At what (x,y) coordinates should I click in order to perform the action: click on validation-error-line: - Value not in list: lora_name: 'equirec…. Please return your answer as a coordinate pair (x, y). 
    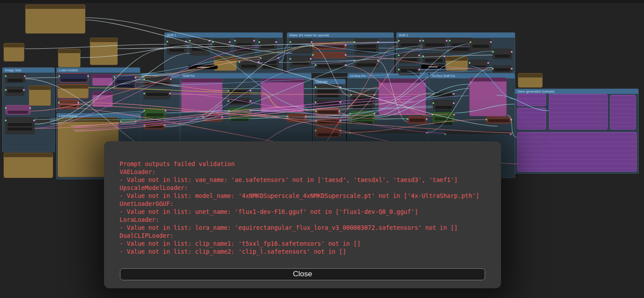
    Looking at the image, I should click on (306, 228).